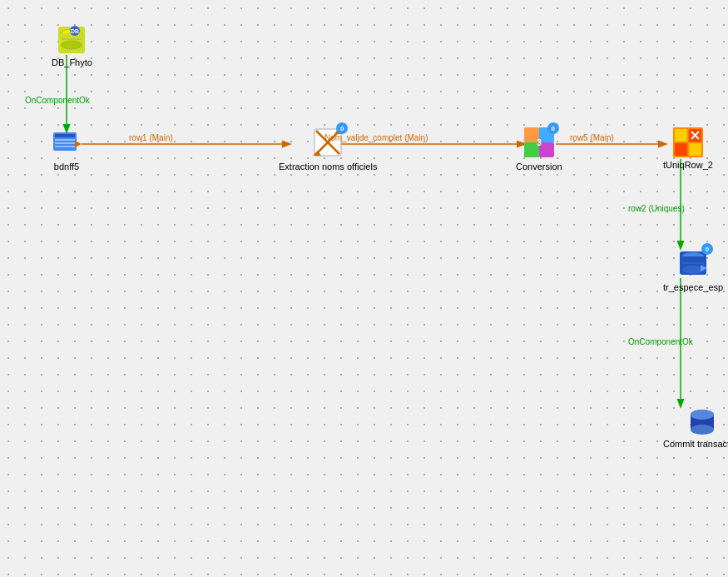 Image resolution: width=728 pixels, height=577 pixels. Describe the element at coordinates (539, 150) in the screenshot. I see `node-conversion: 3 0 Conversion` at that location.